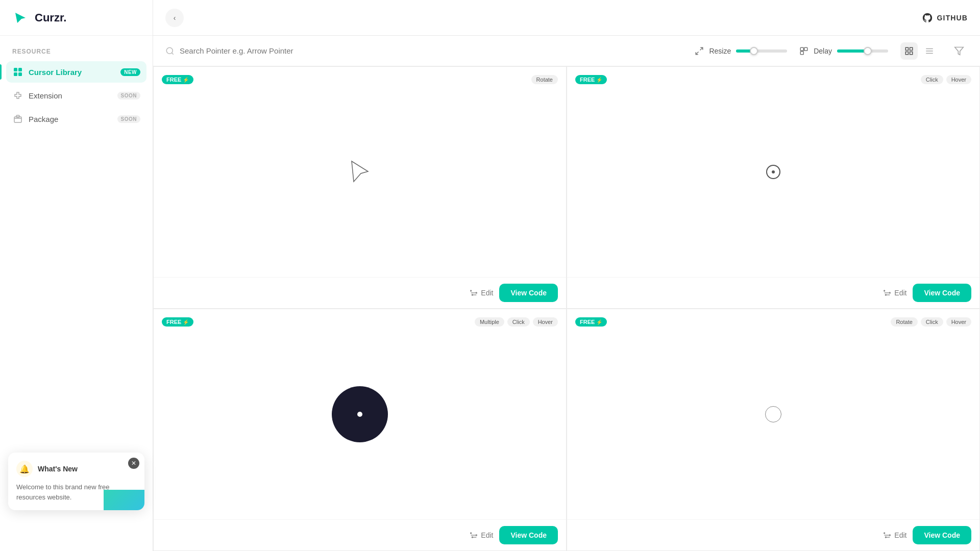  Describe the element at coordinates (129, 119) in the screenshot. I see `package-badge: SOON` at that location.